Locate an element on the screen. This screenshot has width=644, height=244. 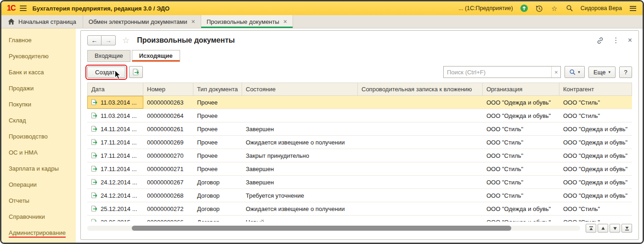
table-row: 25.12.2014 ... 00000000272 Договор Ожида… is located at coordinates (360, 209).